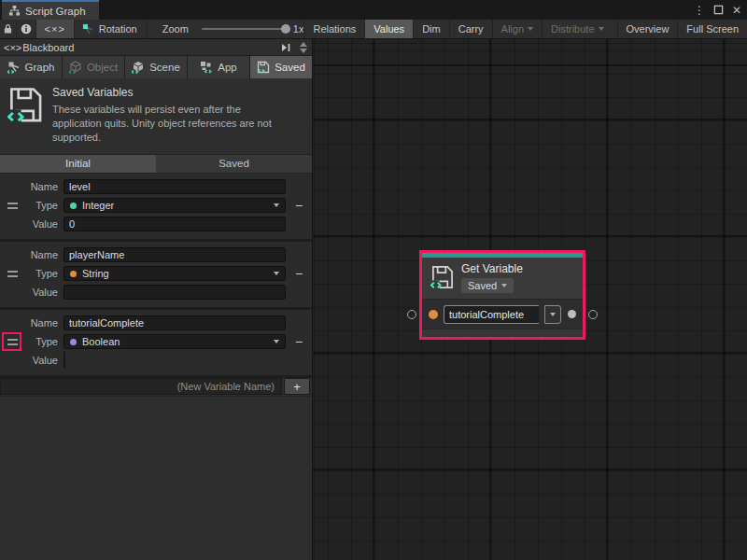 The height and width of the screenshot is (560, 747). Describe the element at coordinates (712, 29) in the screenshot. I see `full-screen-button: Full Screen` at that location.